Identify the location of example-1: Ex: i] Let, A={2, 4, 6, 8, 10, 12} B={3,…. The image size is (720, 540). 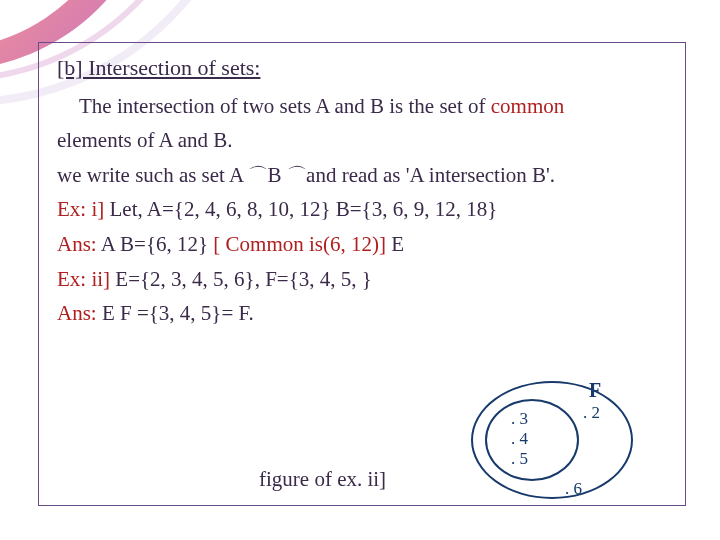
(362, 210).